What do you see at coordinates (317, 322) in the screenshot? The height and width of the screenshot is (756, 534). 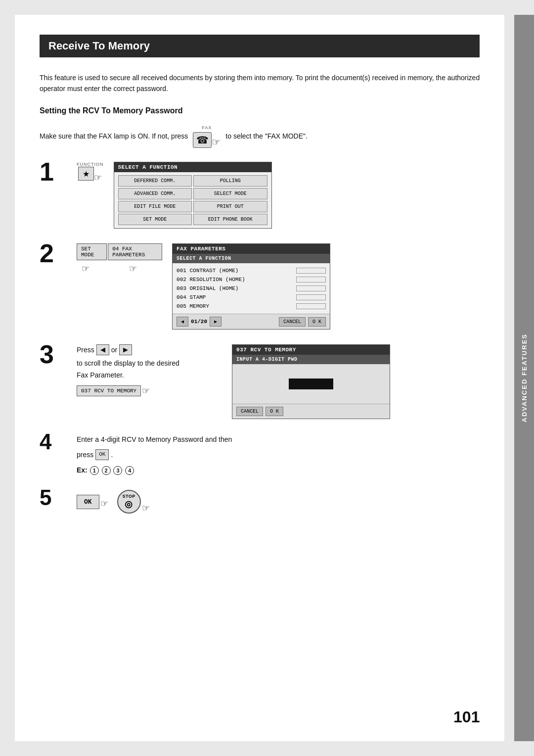 I see `step2-ok-btn: O K` at bounding box center [317, 322].